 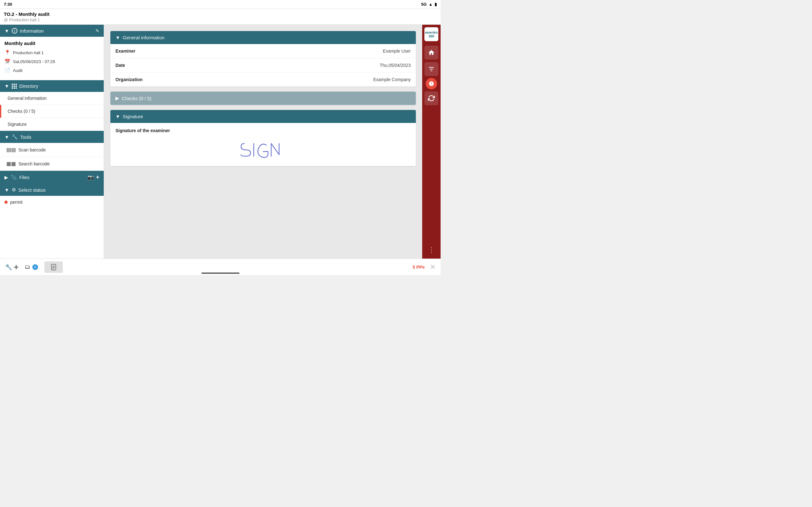 I want to click on files-paperclip-icon: 📎, so click(x=14, y=178).